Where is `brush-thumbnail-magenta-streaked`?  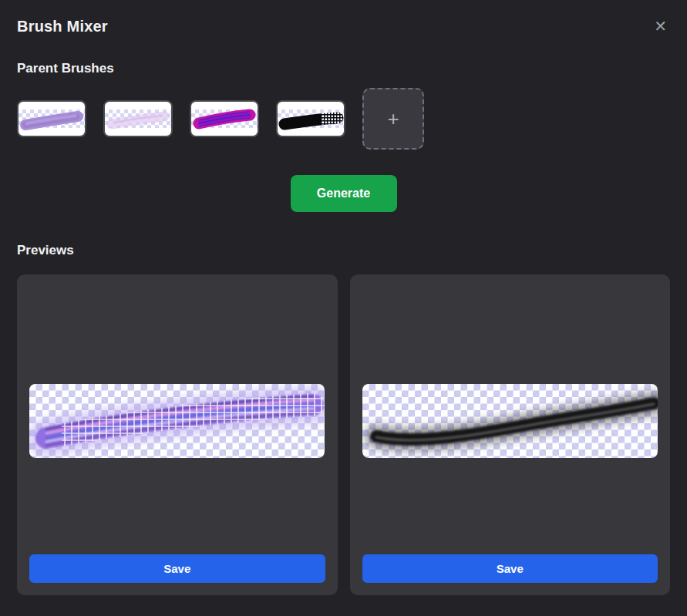 brush-thumbnail-magenta-streaked is located at coordinates (224, 119).